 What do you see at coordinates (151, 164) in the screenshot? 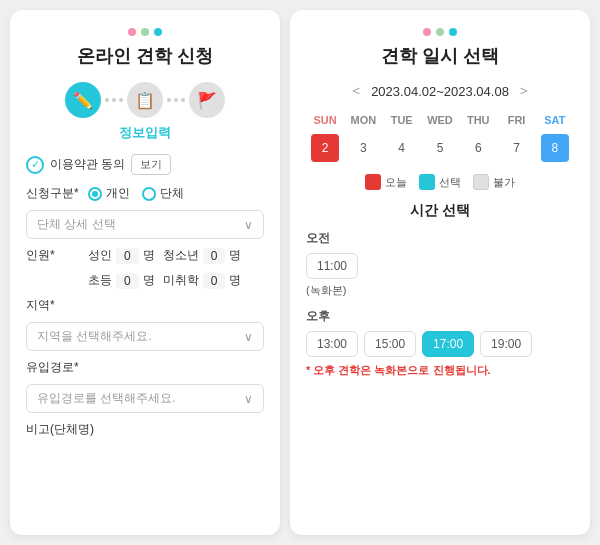
I see `view-button: 보기` at bounding box center [151, 164].